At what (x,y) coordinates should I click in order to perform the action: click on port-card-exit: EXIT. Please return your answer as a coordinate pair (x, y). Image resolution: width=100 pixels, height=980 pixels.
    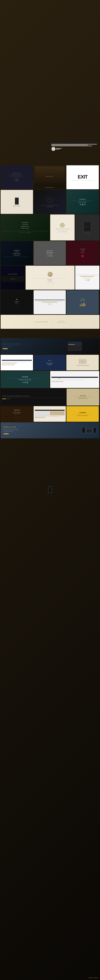
    Looking at the image, I should click on (83, 177).